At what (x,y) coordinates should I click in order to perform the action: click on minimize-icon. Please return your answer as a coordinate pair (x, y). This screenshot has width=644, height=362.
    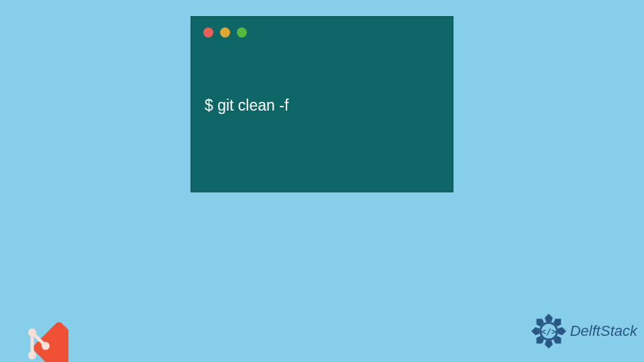
    Looking at the image, I should click on (225, 32).